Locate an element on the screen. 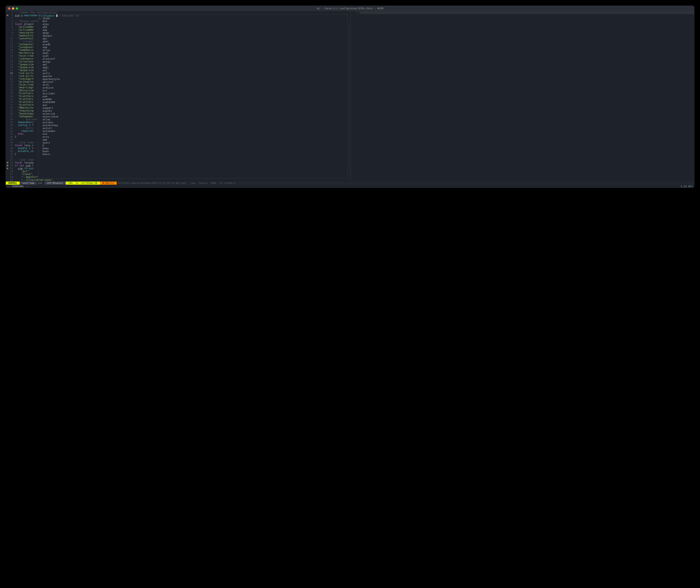  fzf-item: basic is located at coordinates (193, 154).